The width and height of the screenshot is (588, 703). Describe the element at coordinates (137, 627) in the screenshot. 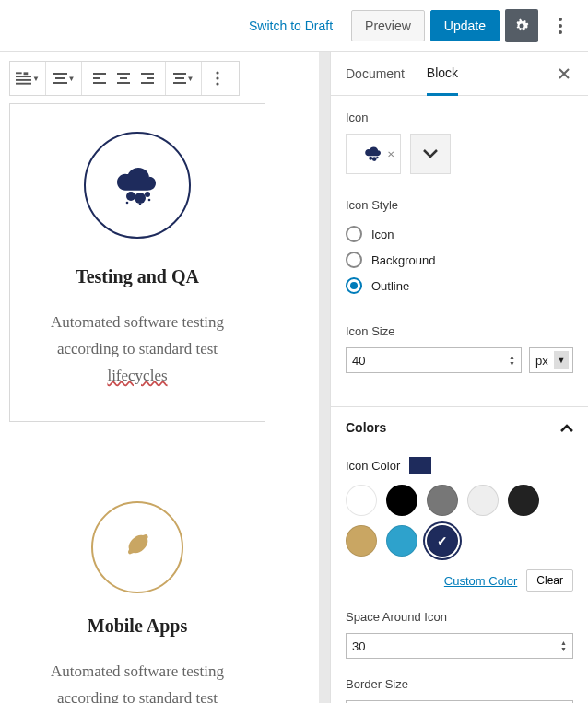

I see `block-title: Mobile Apps` at that location.